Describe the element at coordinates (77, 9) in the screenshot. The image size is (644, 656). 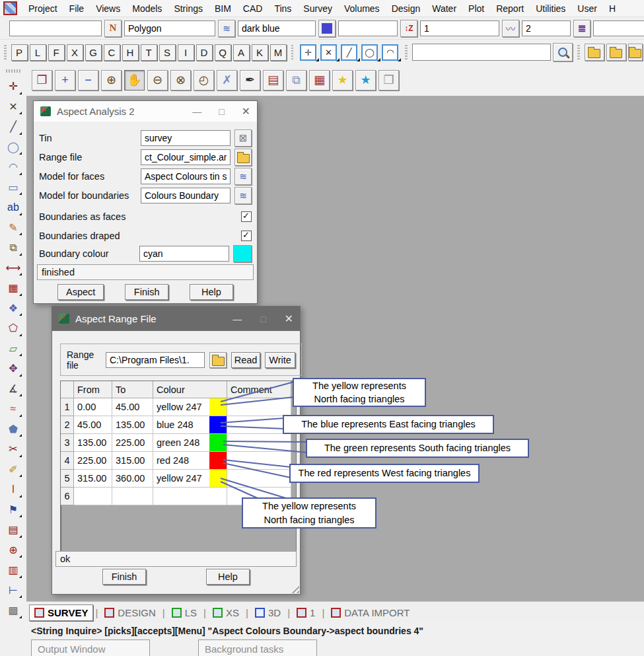
I see `menu-item: File` at that location.